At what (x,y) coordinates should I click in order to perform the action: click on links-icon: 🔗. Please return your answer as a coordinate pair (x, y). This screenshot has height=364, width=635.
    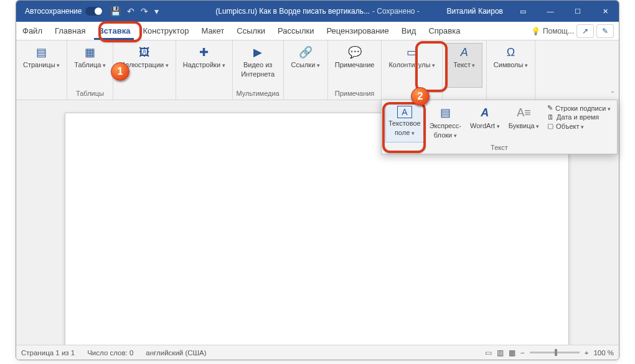
    Looking at the image, I should click on (306, 53).